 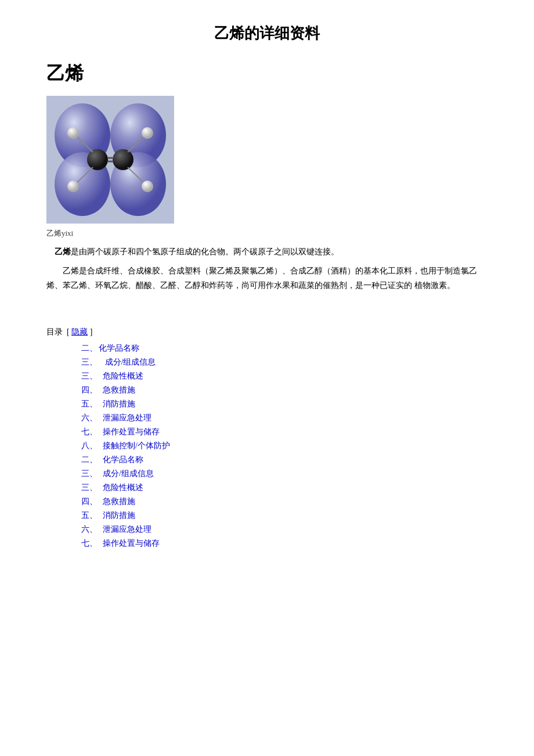 What do you see at coordinates (267, 74) in the screenshot?
I see `article-title: 乙烯` at bounding box center [267, 74].